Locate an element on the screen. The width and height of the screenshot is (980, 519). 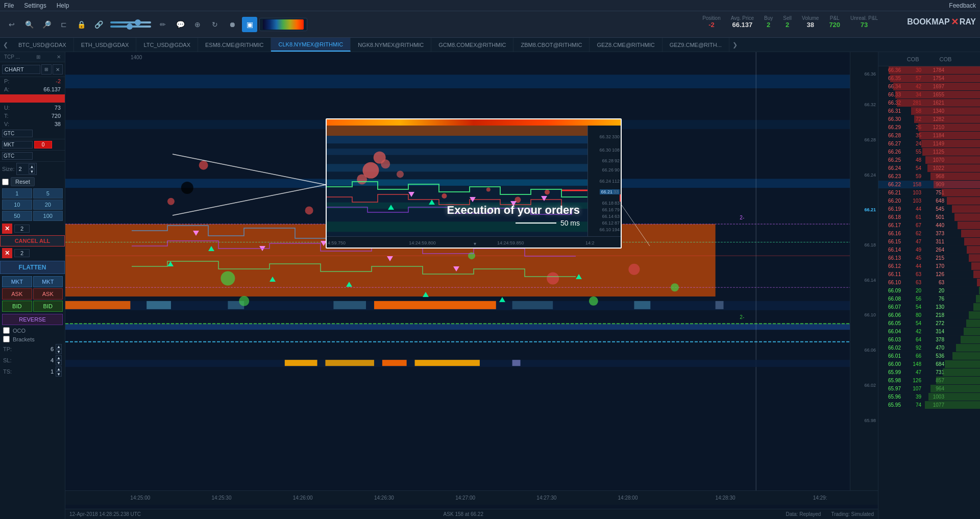
qty-5-btn: 5 is located at coordinates (48, 193).